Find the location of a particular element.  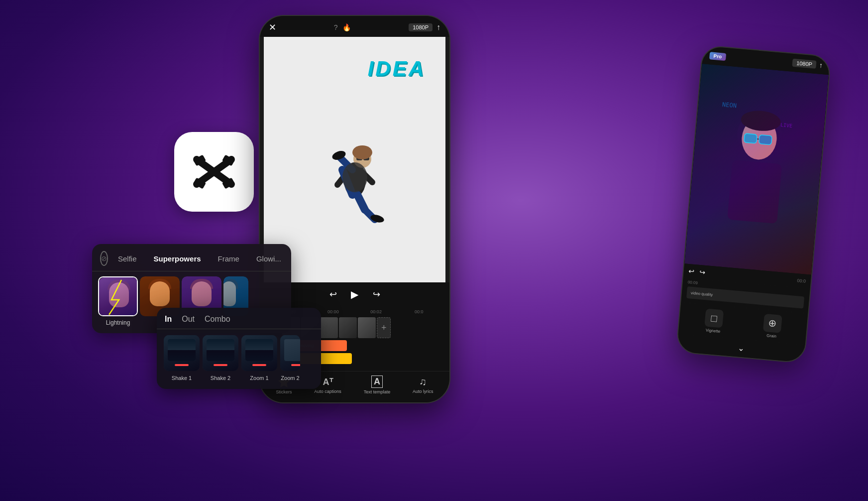

filter-tab-frame: Frame is located at coordinates (229, 259).